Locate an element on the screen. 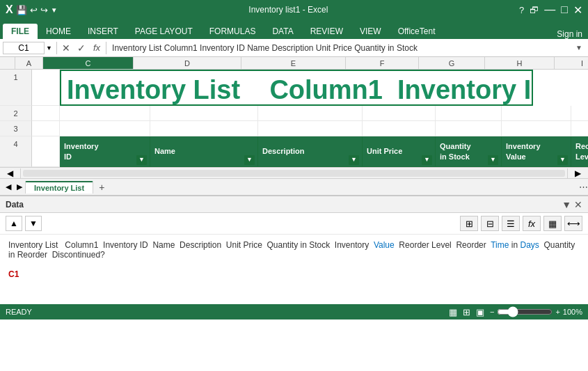 Image resolution: width=588 pixels, height=371 pixels. tab-data: DATA is located at coordinates (283, 31).